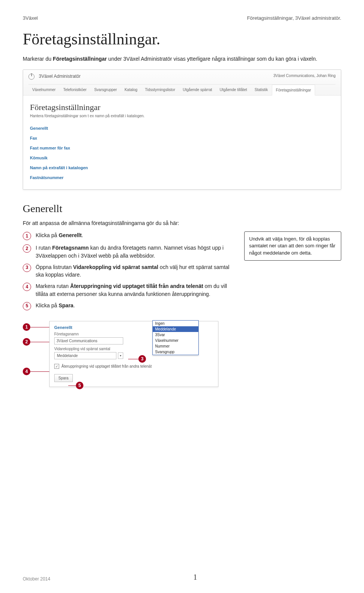  Describe the element at coordinates (182, 116) in the screenshot. I see `app-panel-sub: Hantera företagsinställningar som t ex n…` at that location.